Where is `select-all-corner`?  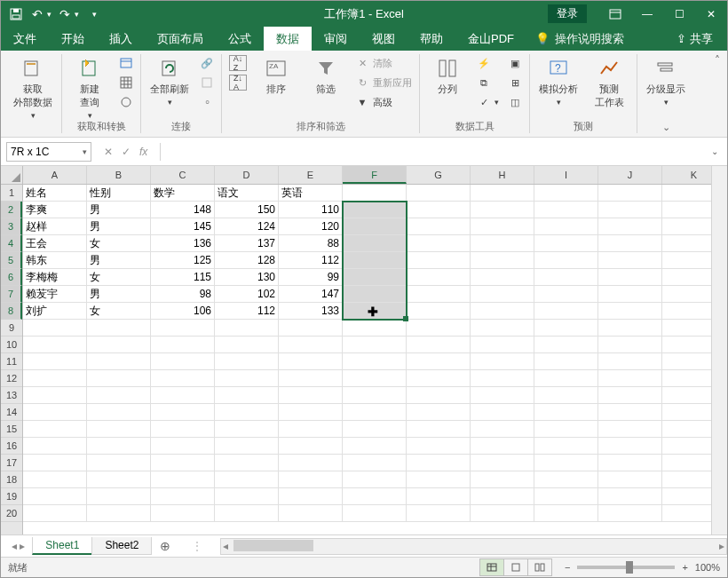
select-all-corner is located at coordinates (12, 176).